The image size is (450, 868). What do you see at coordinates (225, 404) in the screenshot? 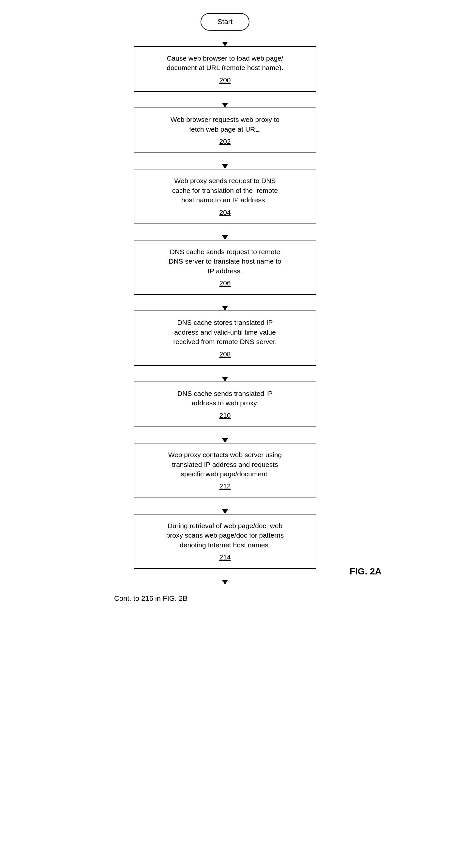
I see `node-210: DNS cache sends translated IPaddress to …` at bounding box center [225, 404].